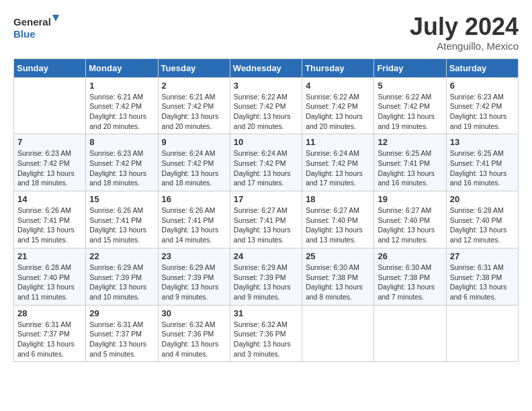 This screenshot has height=411, width=532. I want to click on day-header-friday: Friday, so click(410, 68).